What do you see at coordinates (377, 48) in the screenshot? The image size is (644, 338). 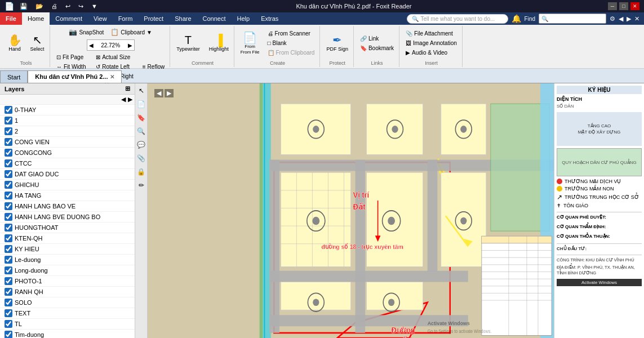 I see `bookmark-button: 🔖 Bookmark` at bounding box center [377, 48].